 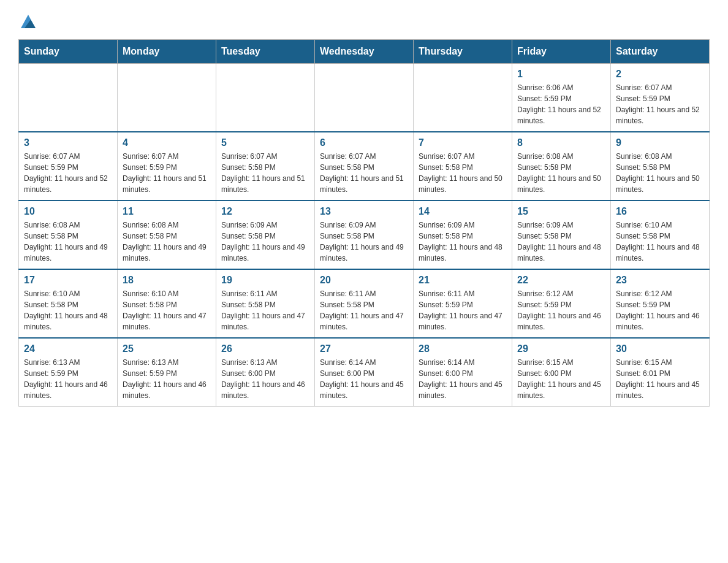 What do you see at coordinates (561, 98) in the screenshot?
I see `calendar-cell: 1Sunrise: 6:06 AM Sunset: 5:59 PM Daylig…` at bounding box center [561, 98].